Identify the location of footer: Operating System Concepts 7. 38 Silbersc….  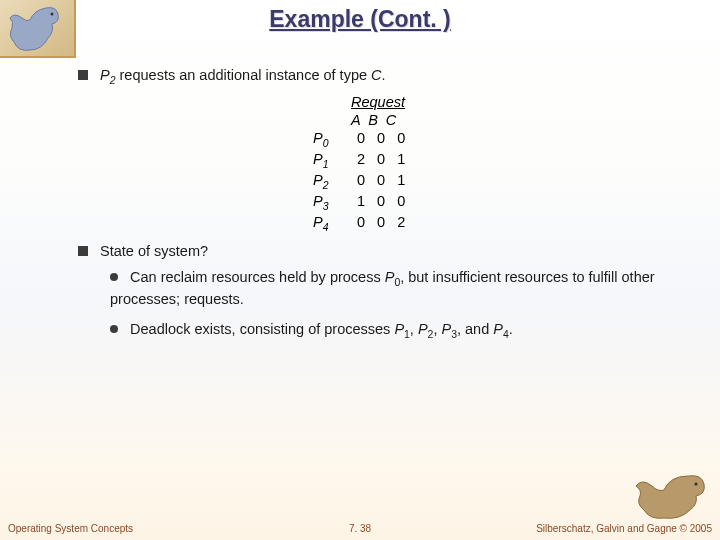
(360, 528).